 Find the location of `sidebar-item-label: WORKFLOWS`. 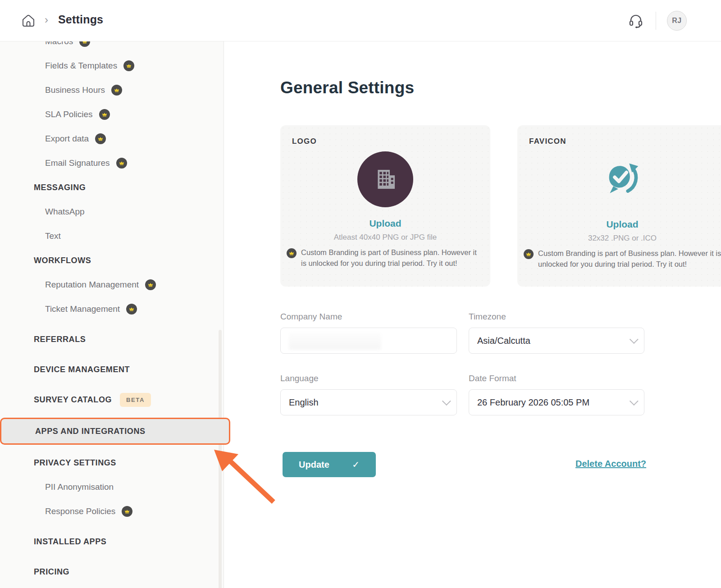

sidebar-item-label: WORKFLOWS is located at coordinates (62, 260).